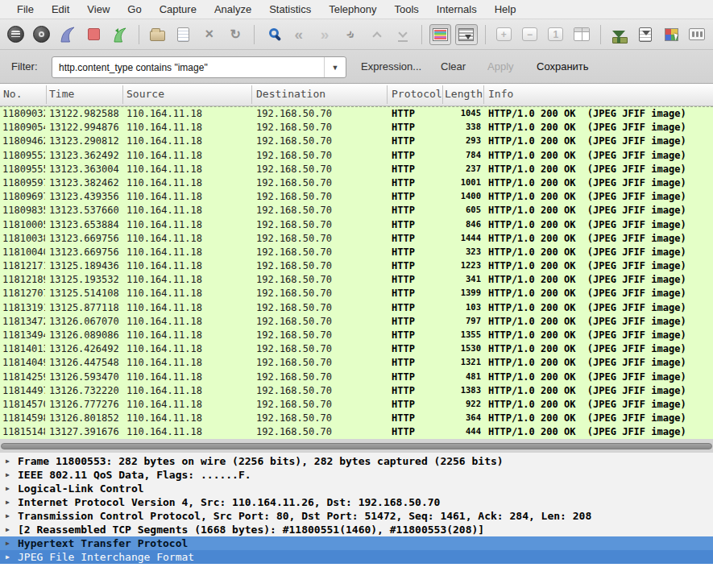  What do you see at coordinates (562, 66) in the screenshot?
I see `save-button: Сохранить` at bounding box center [562, 66].